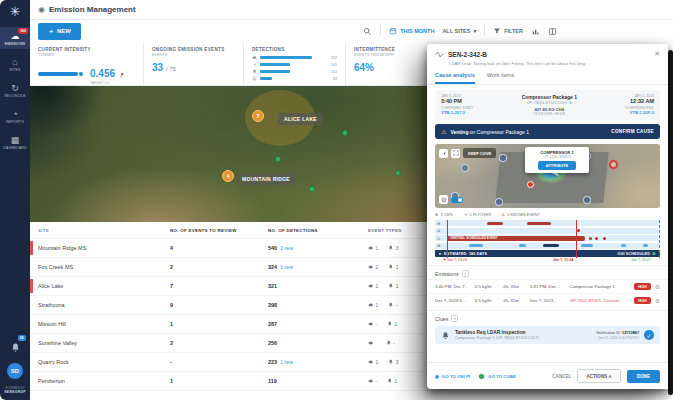 The height and width of the screenshot is (400, 673). I want to click on emission-row: 3:40 PM, Dec 7... 4.5 kg/hr 2h, 31m 5:31…, so click(548, 286).